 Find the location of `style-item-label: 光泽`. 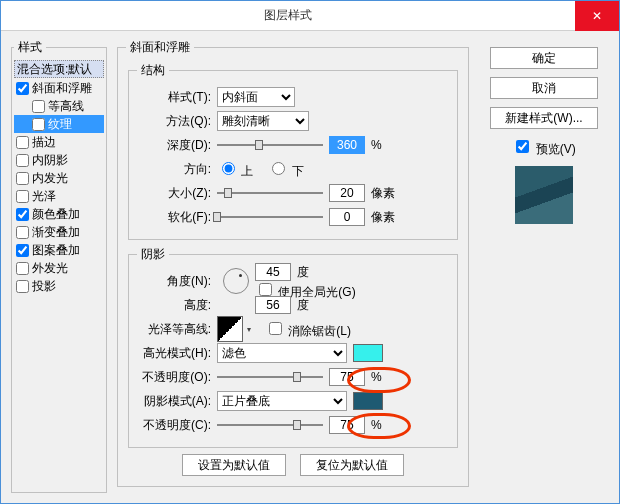

style-item-label: 光泽 is located at coordinates (44, 196).